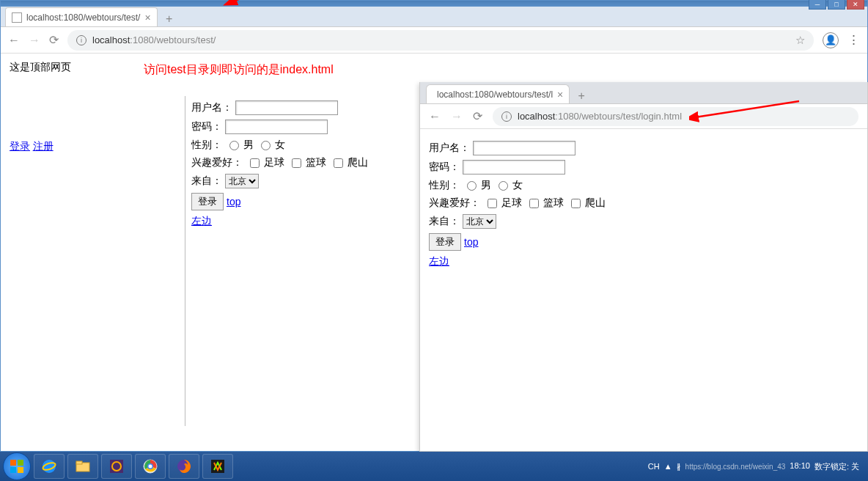 The height and width of the screenshot is (481, 868). I want to click on browser-tab: localhost:1080/webtours/test/ ×, so click(81, 17).